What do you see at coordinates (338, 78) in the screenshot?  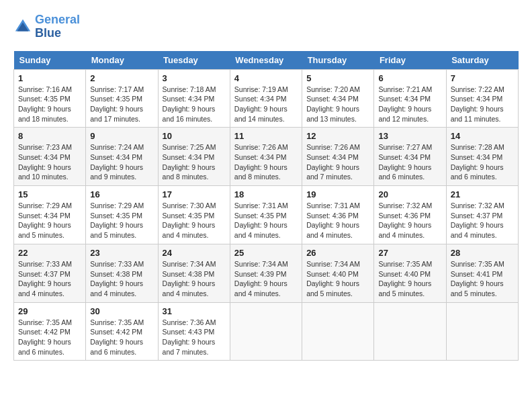 I see `day-number: 5` at bounding box center [338, 78].